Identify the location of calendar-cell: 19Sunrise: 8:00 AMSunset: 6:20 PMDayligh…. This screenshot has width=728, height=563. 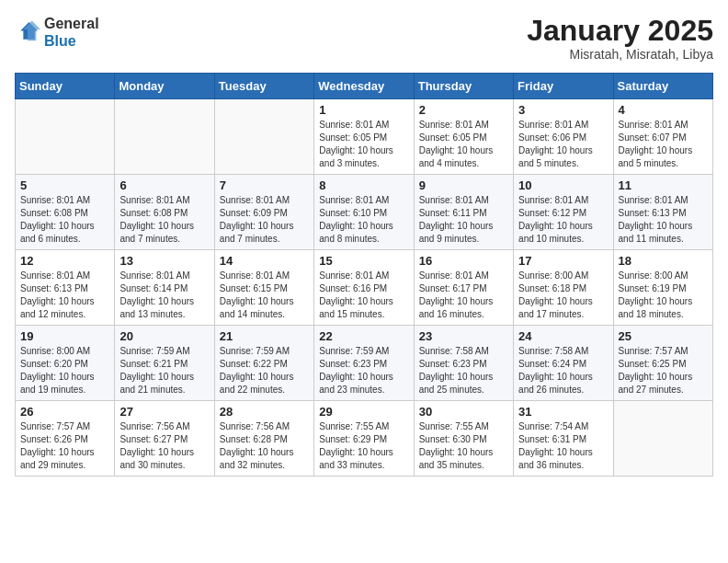
(65, 363).